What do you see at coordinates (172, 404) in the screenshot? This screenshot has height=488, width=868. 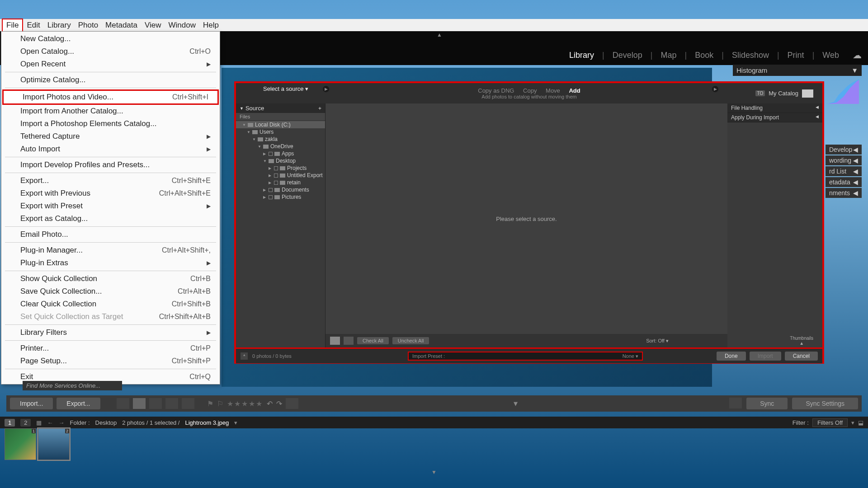 I see `survey-view-button` at bounding box center [172, 404].